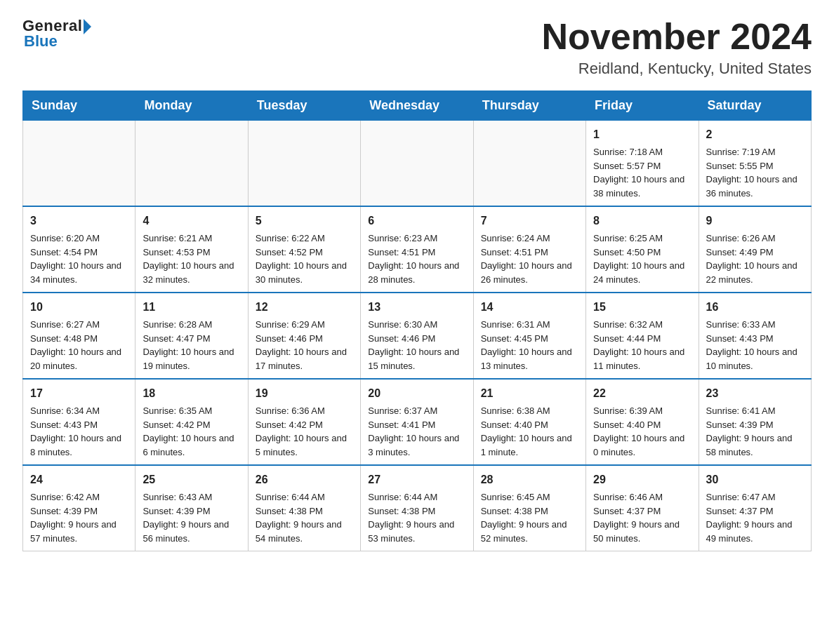  Describe the element at coordinates (403, 324) in the screenshot. I see `sunrise-text: Sunrise: 6:30 AM` at that location.